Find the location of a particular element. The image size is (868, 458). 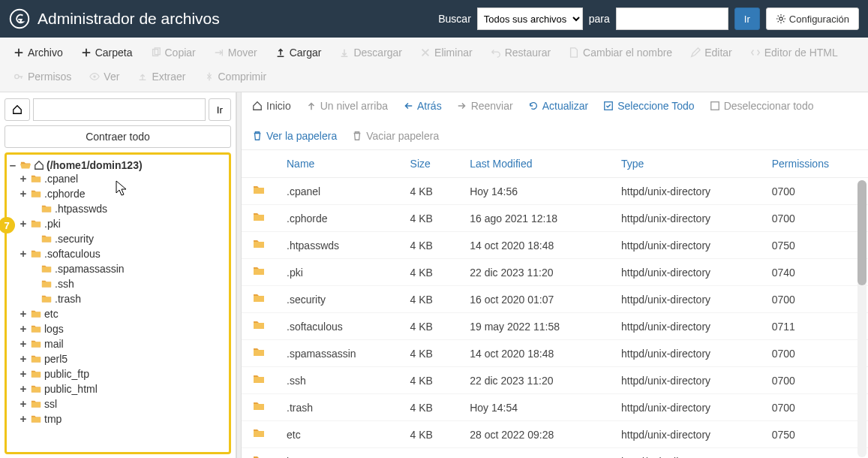

view-trash-button: Ver la papelera is located at coordinates (294, 136).